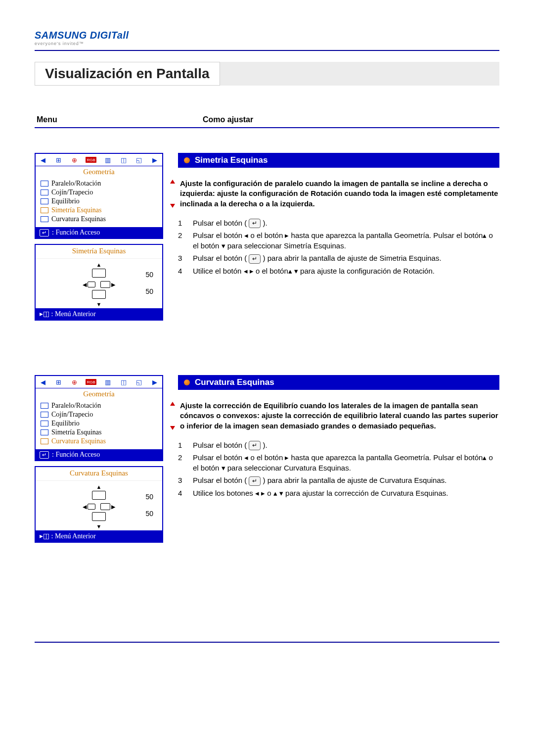  What do you see at coordinates (99, 455) in the screenshot?
I see `osd-footer: ↵ : Función Acceso` at bounding box center [99, 455].